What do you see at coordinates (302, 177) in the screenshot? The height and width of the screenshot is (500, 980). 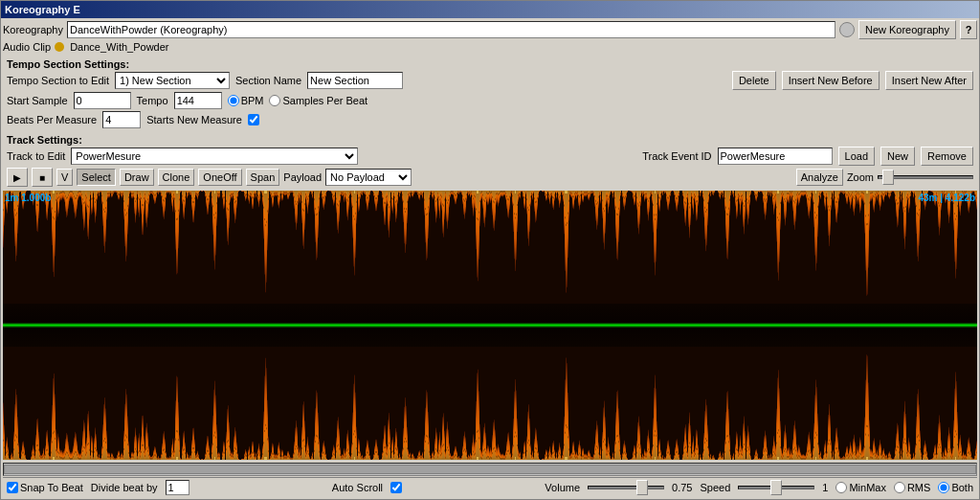 I see `payload-label: Payload` at bounding box center [302, 177].